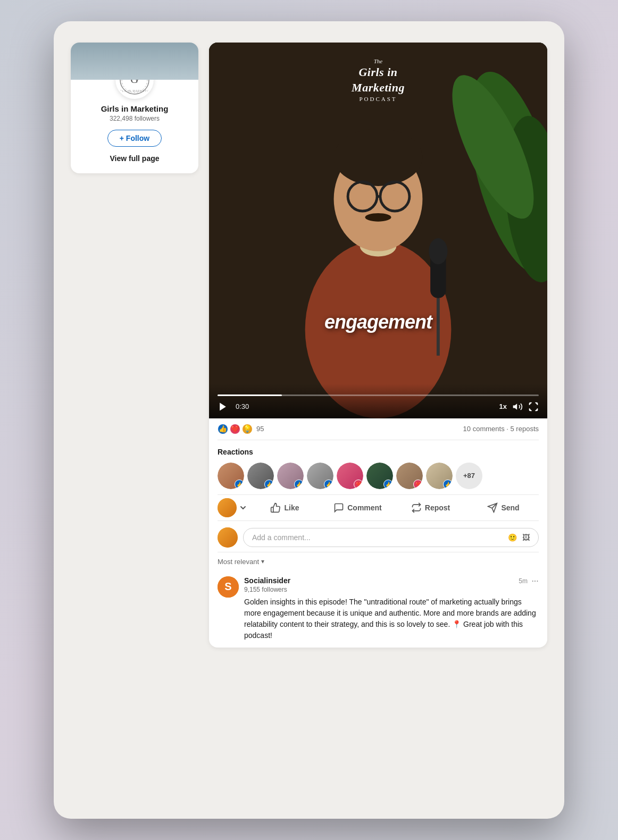 The height and width of the screenshot is (840, 618). Describe the element at coordinates (357, 508) in the screenshot. I see `comment-action-button: Comment` at that location.